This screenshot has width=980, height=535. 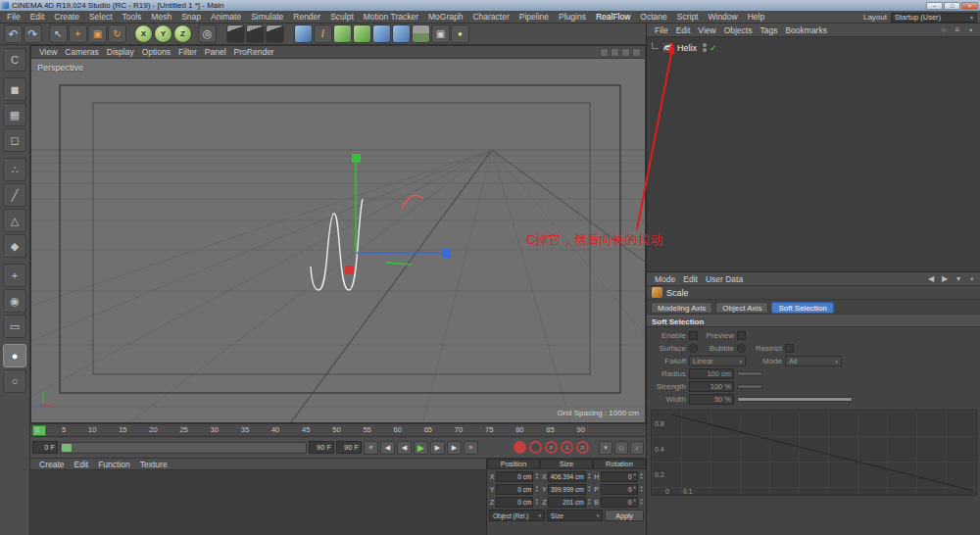 I want to click on object-manager-menu-item: File, so click(x=662, y=30).